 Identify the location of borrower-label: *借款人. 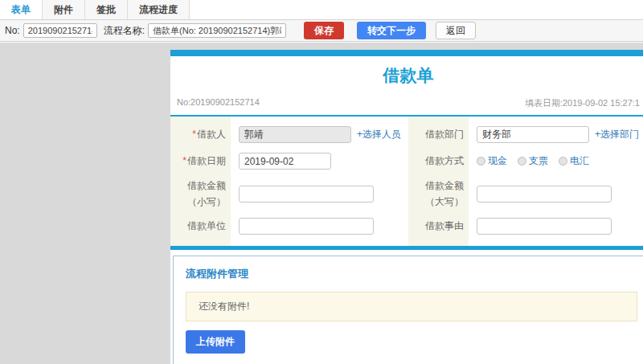
(201, 134).